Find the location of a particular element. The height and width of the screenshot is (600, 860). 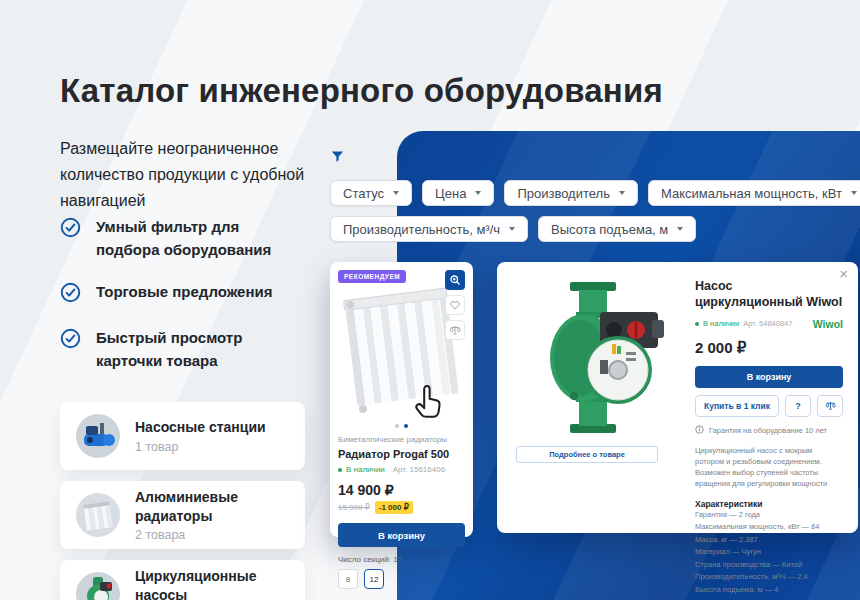

filter-chip-label: Производитель is located at coordinates (564, 194).